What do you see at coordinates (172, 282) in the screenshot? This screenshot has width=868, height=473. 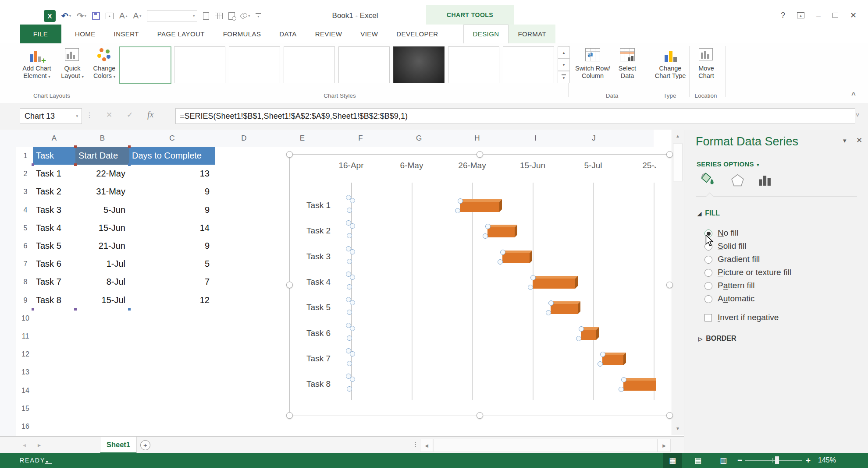 I see `cell-C8: 7` at bounding box center [172, 282].